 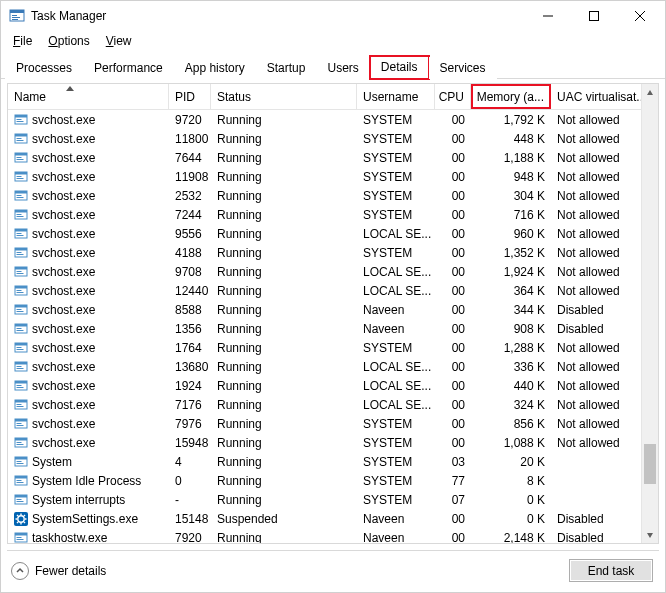 I want to click on table-row: System4RunningSYSTEM0320 K, so click(x=333, y=462).